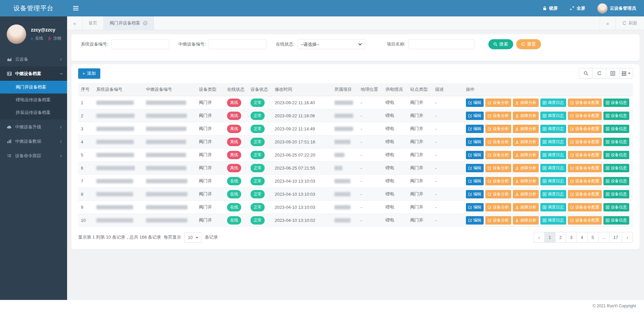 The height and width of the screenshot is (312, 644). I want to click on sidebar-toggle-button, so click(76, 8).